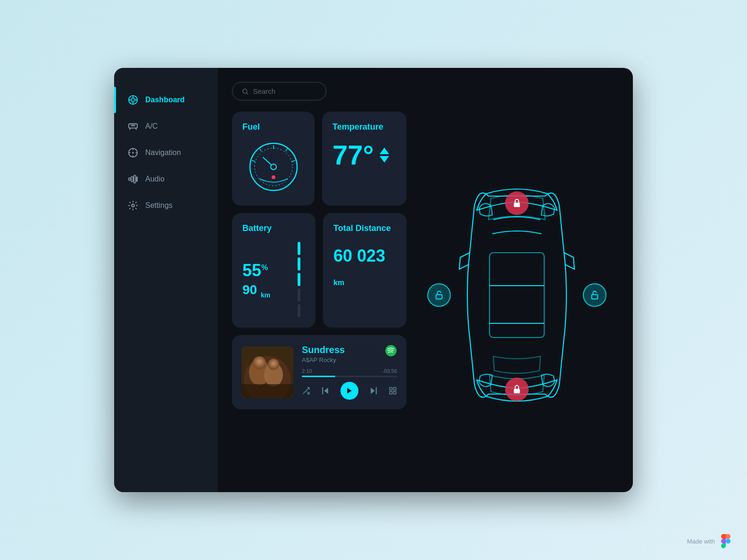 The image size is (747, 560). What do you see at coordinates (163, 153) in the screenshot?
I see `sidebar-label-navigation: Navigation` at bounding box center [163, 153].